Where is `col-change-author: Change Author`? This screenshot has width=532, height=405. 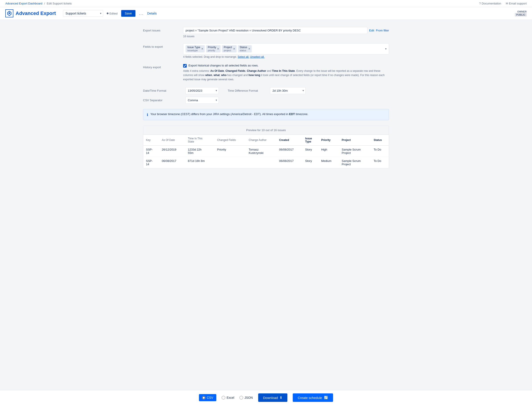
col-change-author: Change Author is located at coordinates (261, 140).